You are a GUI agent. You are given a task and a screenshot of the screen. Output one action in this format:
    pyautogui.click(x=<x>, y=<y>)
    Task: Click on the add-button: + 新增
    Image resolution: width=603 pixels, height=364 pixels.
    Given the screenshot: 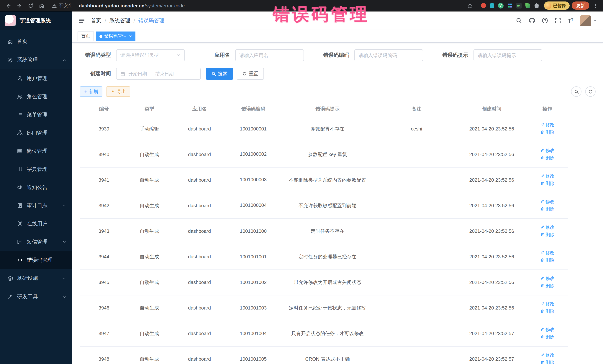 What is the action you would take?
    pyautogui.click(x=91, y=91)
    